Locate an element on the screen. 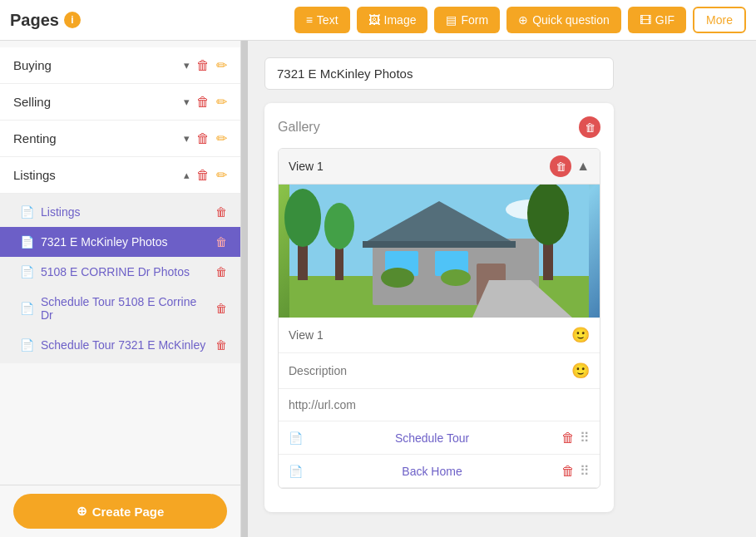  view1-actions: 🗑 ▲ is located at coordinates (570, 166).